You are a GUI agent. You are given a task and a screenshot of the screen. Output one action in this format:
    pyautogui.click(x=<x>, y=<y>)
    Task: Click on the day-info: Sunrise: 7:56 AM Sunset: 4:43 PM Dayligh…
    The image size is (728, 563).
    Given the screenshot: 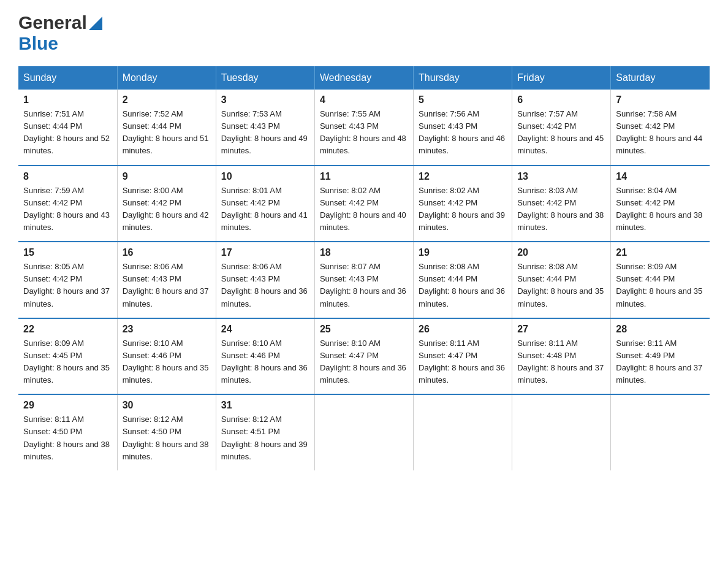 What is the action you would take?
    pyautogui.click(x=463, y=132)
    